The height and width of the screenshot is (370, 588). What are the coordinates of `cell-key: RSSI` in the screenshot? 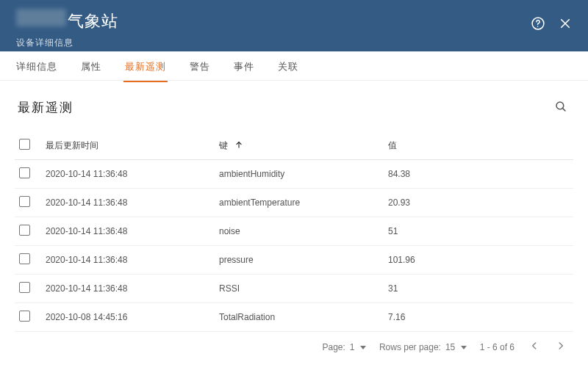 It's located at (299, 289).